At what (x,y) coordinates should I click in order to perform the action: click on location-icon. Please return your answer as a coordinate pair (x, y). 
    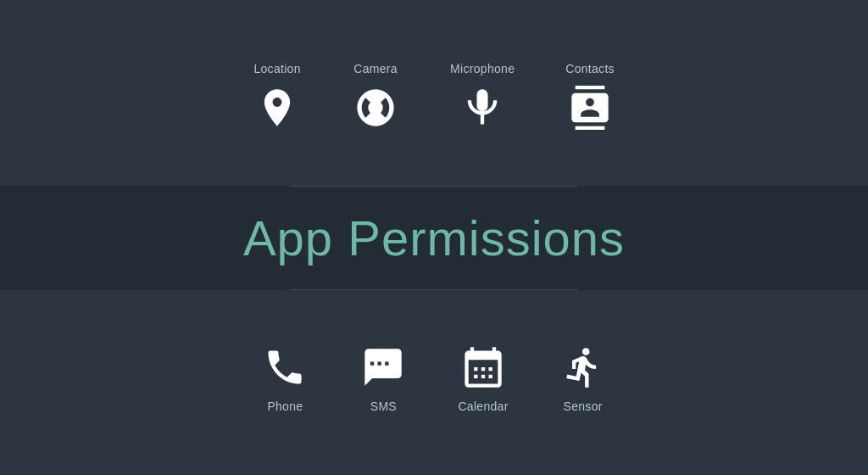
    Looking at the image, I should click on (277, 108).